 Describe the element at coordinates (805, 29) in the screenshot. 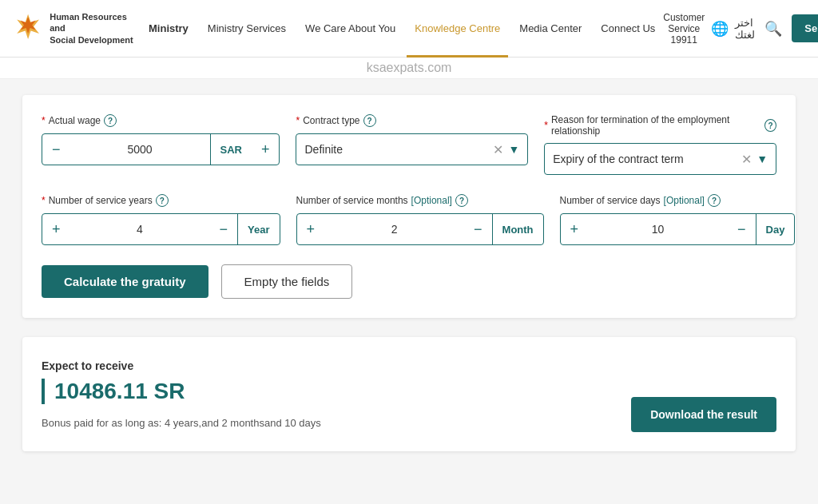

I see `service-guide-button: Service Guide` at that location.